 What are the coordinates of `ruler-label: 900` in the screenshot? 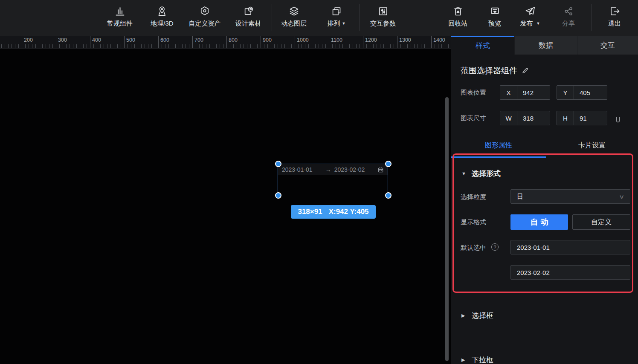 It's located at (267, 40).